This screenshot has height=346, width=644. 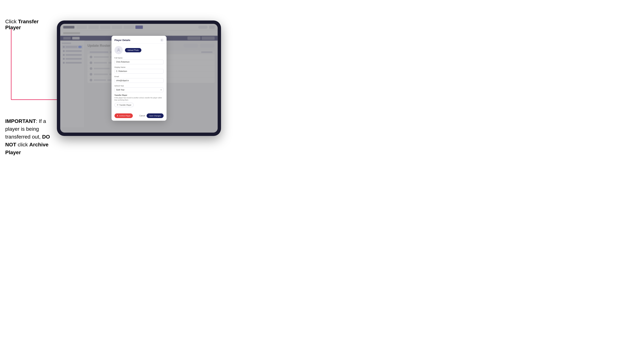 I want to click on modal-footer: ⬇ Archive Player Cancel Save Changes, so click(x=139, y=116).